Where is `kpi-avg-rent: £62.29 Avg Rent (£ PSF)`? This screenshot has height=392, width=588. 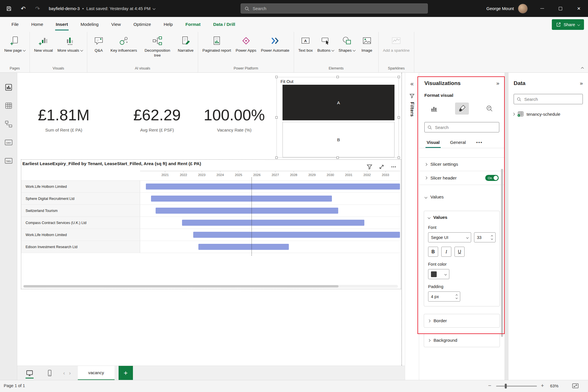
kpi-avg-rent: £62.29 Avg Rent (£ PSF) is located at coordinates (157, 119).